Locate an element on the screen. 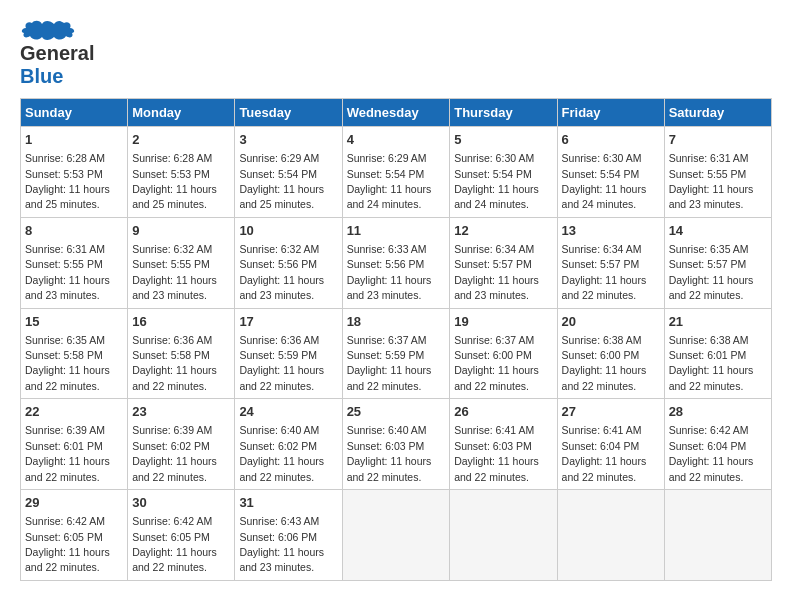 The height and width of the screenshot is (612, 792). calendar-week-row: 1 Sunrise: 6:28 AMSunset: 5:53 PMDayligh… is located at coordinates (396, 172).